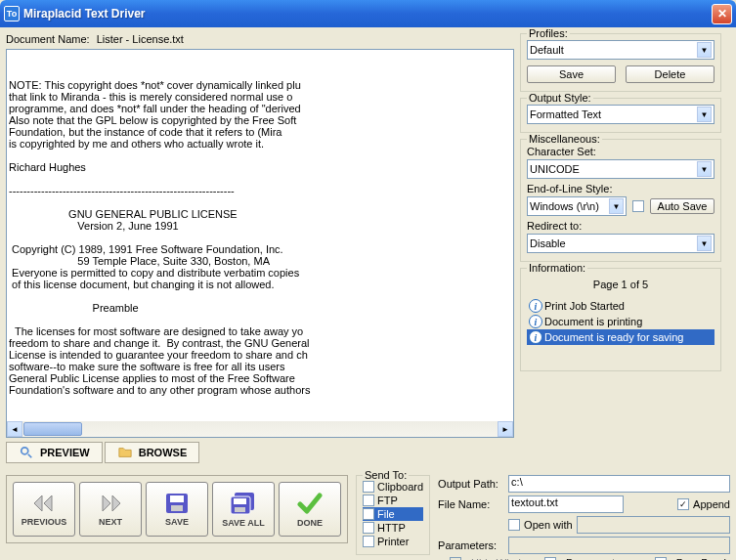  Describe the element at coordinates (621, 115) in the screenshot. I see `output-style-group: Output Style: Formatted Text ▼` at that location.